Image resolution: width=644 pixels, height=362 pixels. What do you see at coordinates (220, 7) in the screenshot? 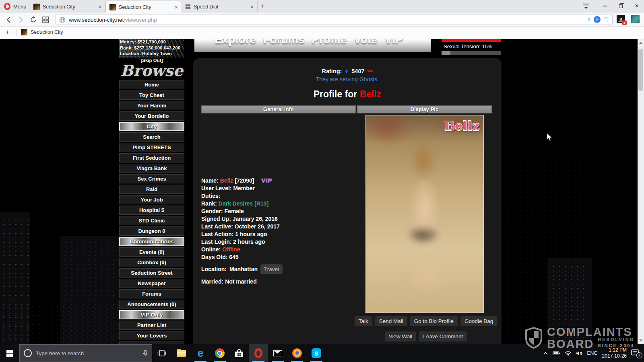
I see `tab-speed-dial: Speed Dial ×` at bounding box center [220, 7].